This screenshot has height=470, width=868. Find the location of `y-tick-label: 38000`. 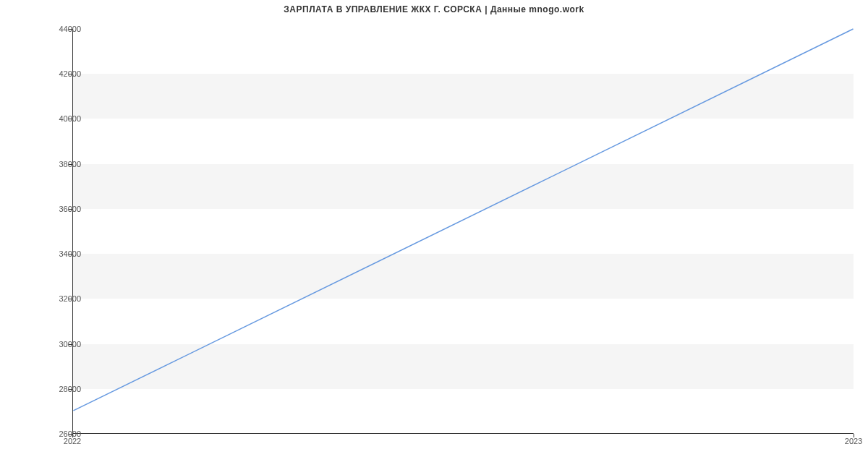

y-tick-label: 38000 is located at coordinates (52, 164).